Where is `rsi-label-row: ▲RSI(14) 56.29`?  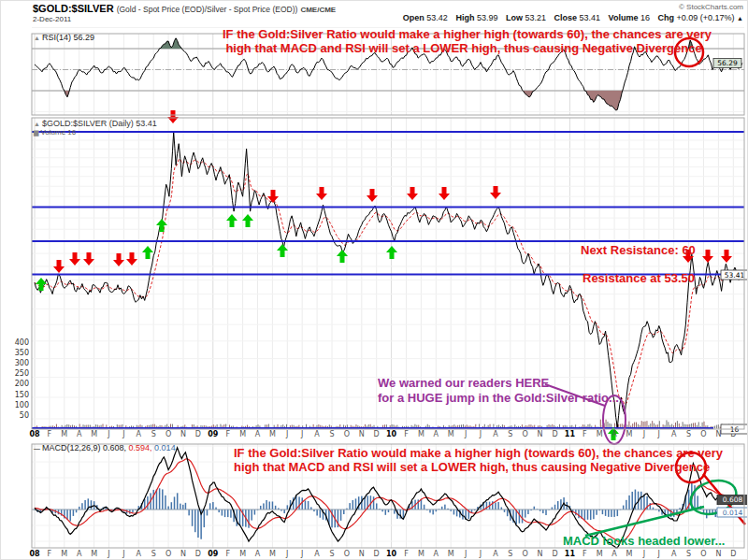
rsi-label-row: ▲RSI(14) 56.29 is located at coordinates (64, 37).